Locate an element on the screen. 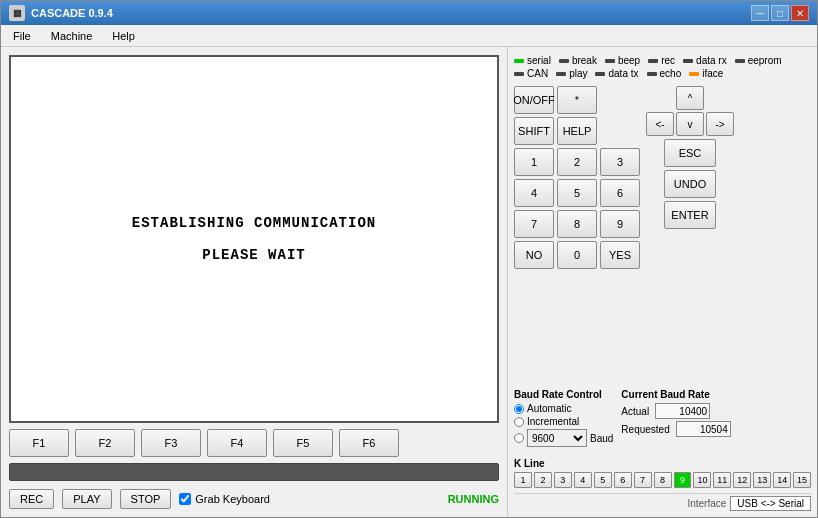  key-6: 6 is located at coordinates (620, 193).